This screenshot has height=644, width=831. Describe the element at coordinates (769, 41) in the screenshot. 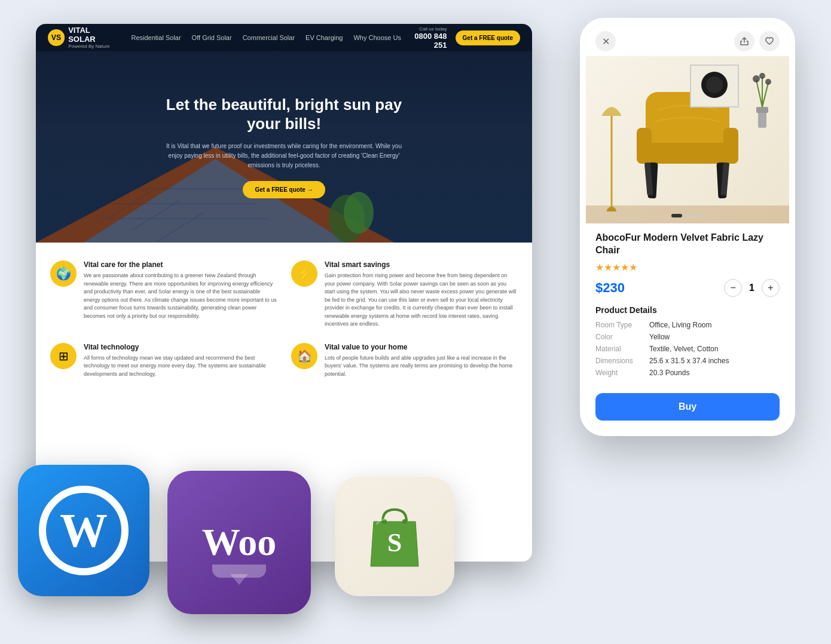

I see `phone-favorite-button` at that location.